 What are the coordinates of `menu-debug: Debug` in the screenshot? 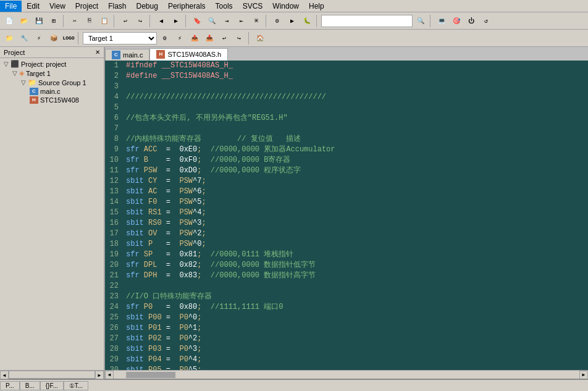 It's located at (147, 6).